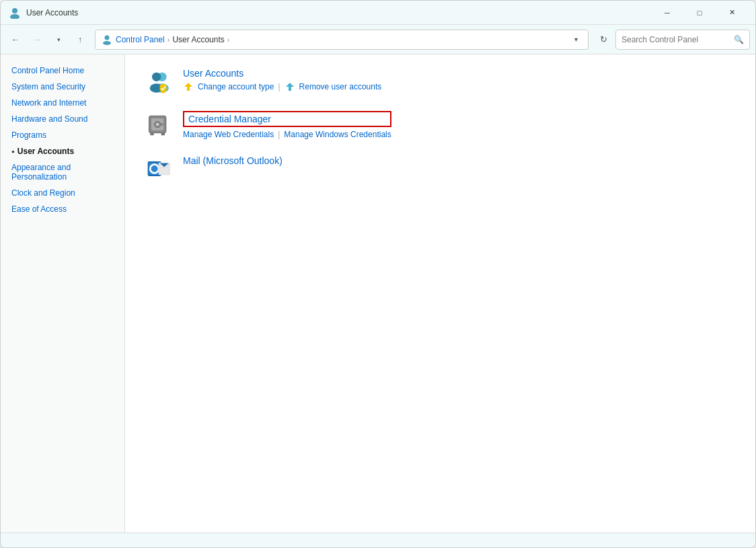 Image resolution: width=756 pixels, height=548 pixels. Describe the element at coordinates (341, 40) in the screenshot. I see `breadcrumb: Control Panel › User Accounts ›` at that location.